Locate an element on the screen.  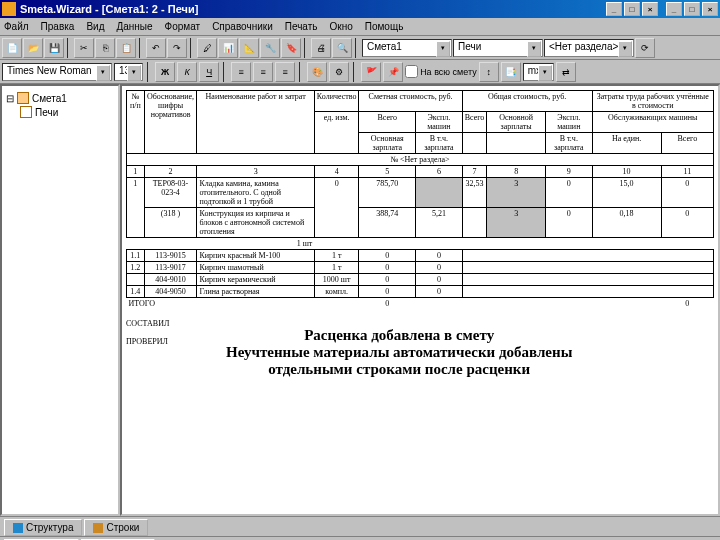
child-close-button: × is located at coordinates (710, 9).